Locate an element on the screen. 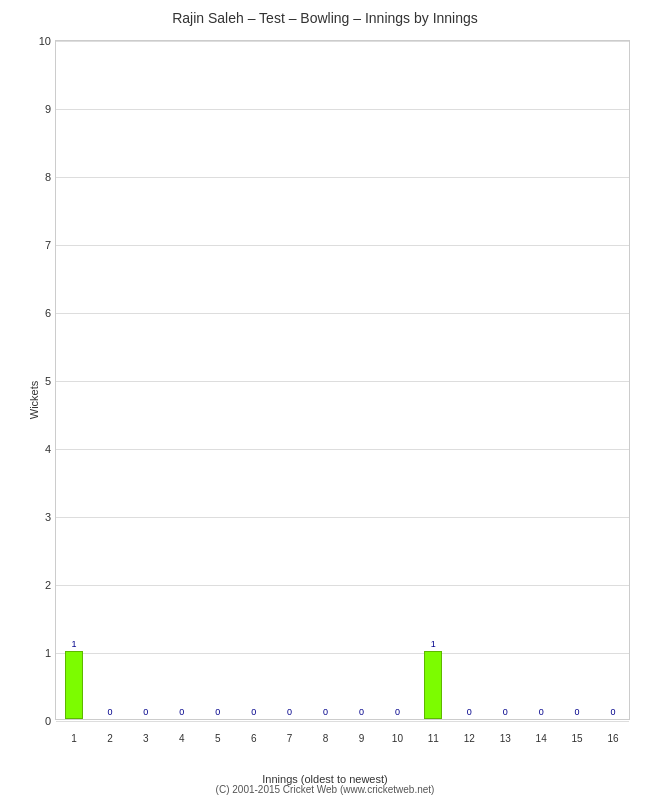 The image size is (650, 800). x-tick-label: 14 is located at coordinates (542, 738).